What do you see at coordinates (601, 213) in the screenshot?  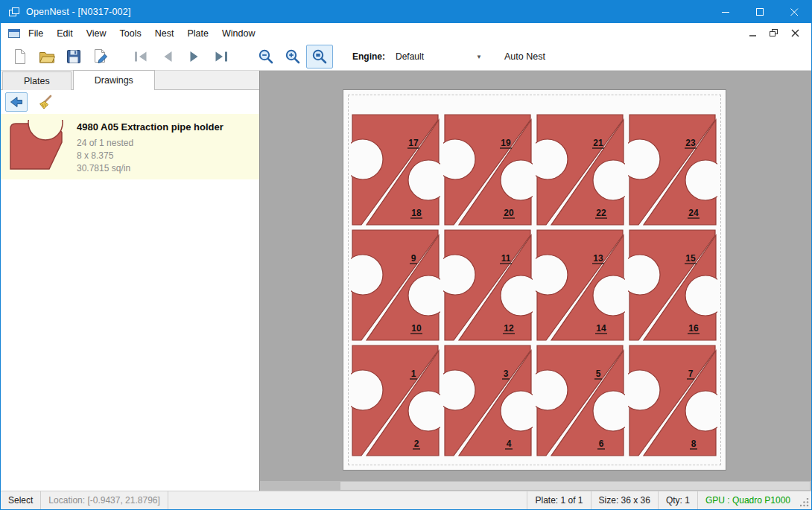 I see `part-number: 22` at bounding box center [601, 213].